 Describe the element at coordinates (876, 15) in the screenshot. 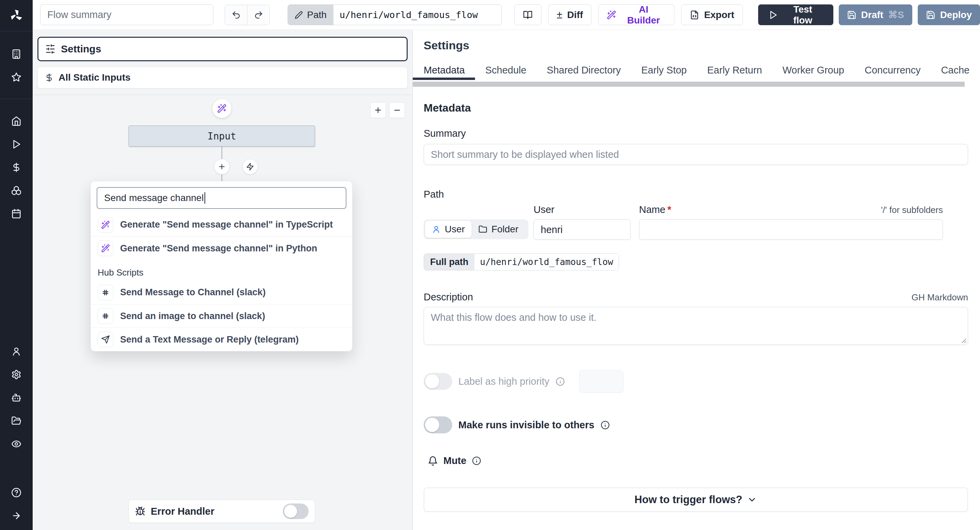

I see `draft-button: Draft ⌘S` at that location.